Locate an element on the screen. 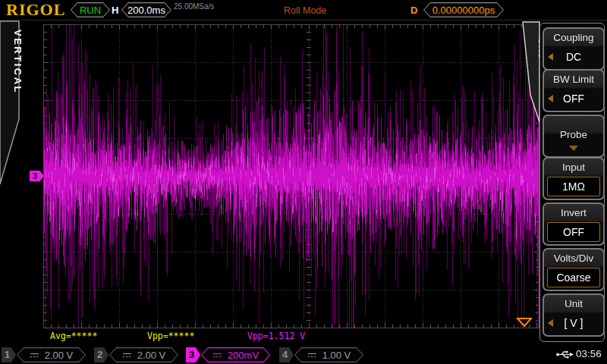 Image resolution: width=607 pixels, height=364 pixels. menu-item-value: [ V ] is located at coordinates (574, 323).